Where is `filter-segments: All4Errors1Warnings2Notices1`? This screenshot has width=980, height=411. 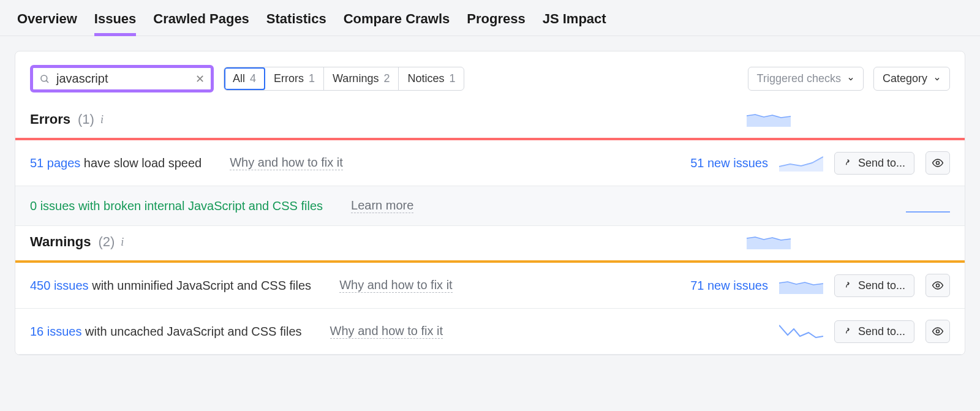
filter-segments: All4Errors1Warnings2Notices1 is located at coordinates (344, 78).